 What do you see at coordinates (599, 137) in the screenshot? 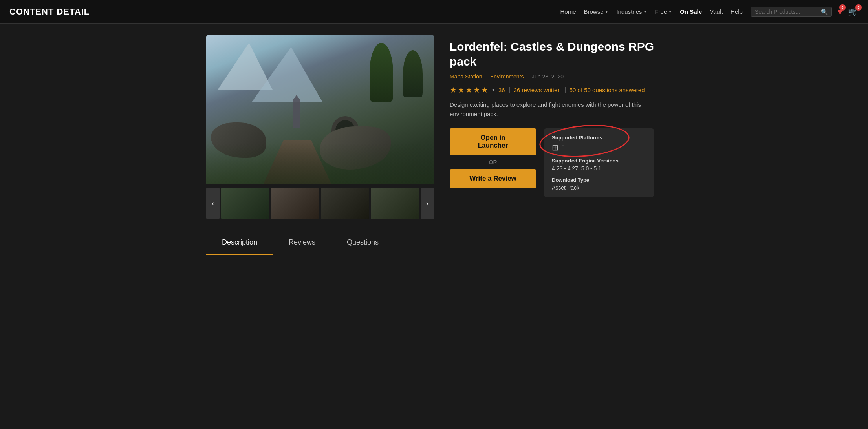
I see `platforms-label: Supported Platforms` at bounding box center [599, 137].